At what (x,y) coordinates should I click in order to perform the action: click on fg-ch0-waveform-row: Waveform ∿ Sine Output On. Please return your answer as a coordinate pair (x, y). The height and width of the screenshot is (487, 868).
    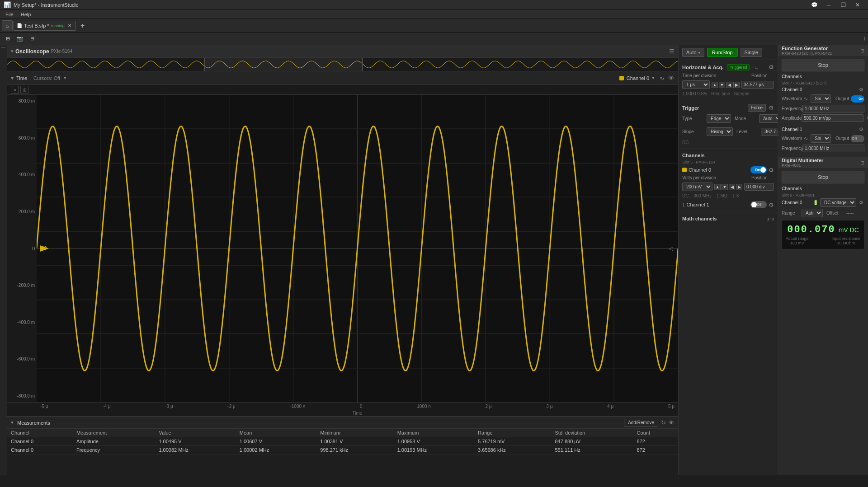
    Looking at the image, I should click on (823, 98).